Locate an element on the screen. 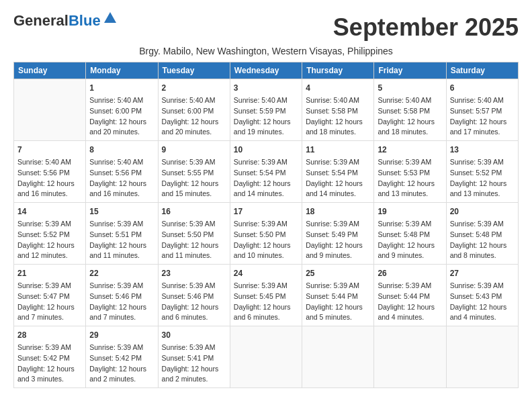 This screenshot has width=532, height=411. sunset-text: Sunset: 6:00 PM is located at coordinates (194, 111).